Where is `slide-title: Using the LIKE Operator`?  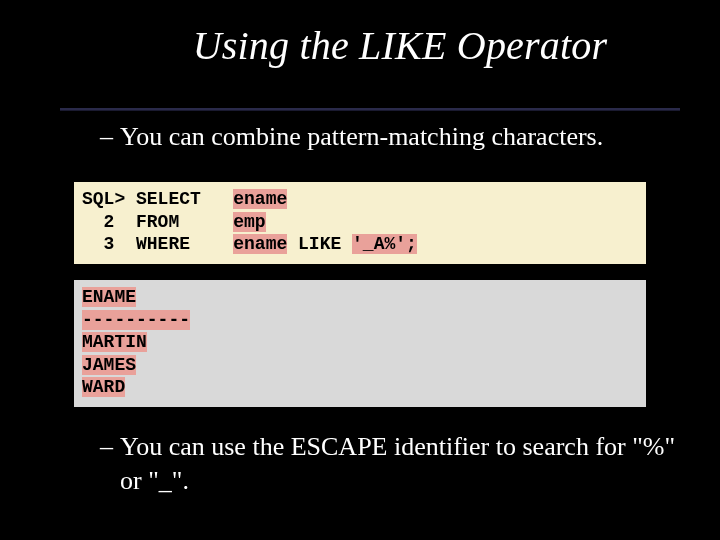 slide-title: Using the LIKE Operator is located at coordinates (360, 34).